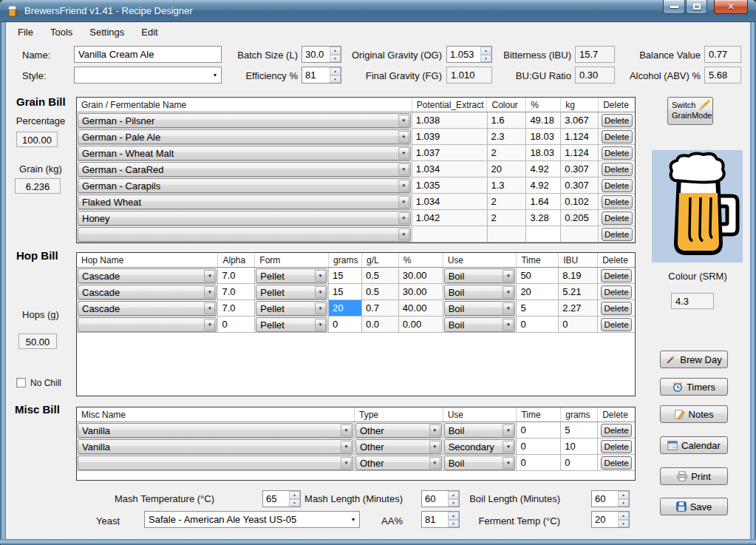  I want to click on grain-potential-extract-cell: 1.039, so click(450, 136).